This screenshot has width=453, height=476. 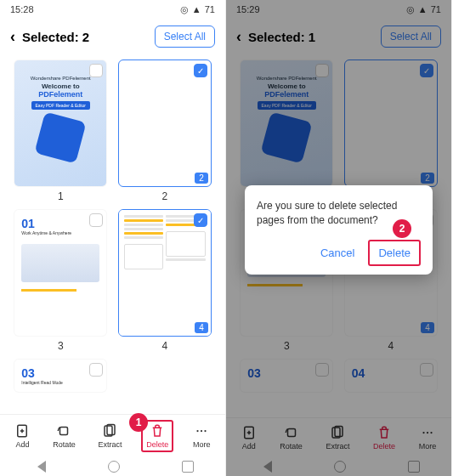 What do you see at coordinates (61, 280) in the screenshot?
I see `page-cell: 01 Work Anytime & Anywhere 3` at bounding box center [61, 280].